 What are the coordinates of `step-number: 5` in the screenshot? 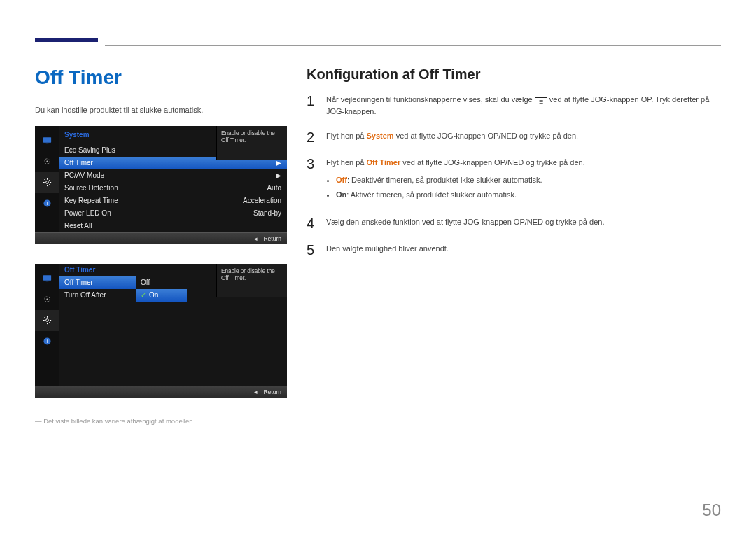 It's located at (312, 250).